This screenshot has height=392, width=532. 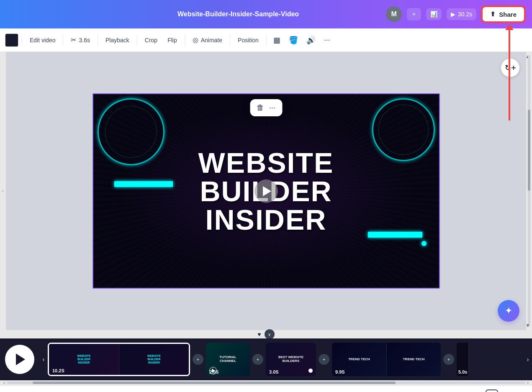 What do you see at coordinates (434, 14) in the screenshot?
I see `analytics-button: 📊` at bounding box center [434, 14].